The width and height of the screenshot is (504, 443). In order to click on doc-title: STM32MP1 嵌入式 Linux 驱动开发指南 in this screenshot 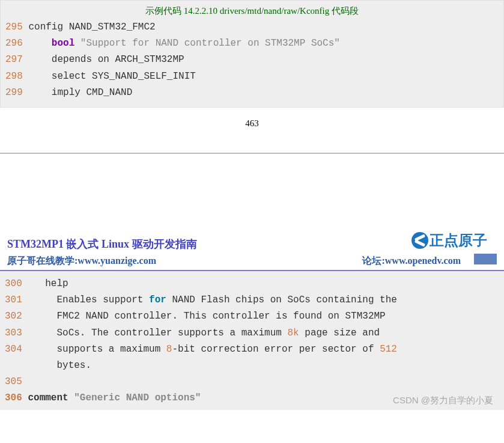, I will do `click(102, 244)`.